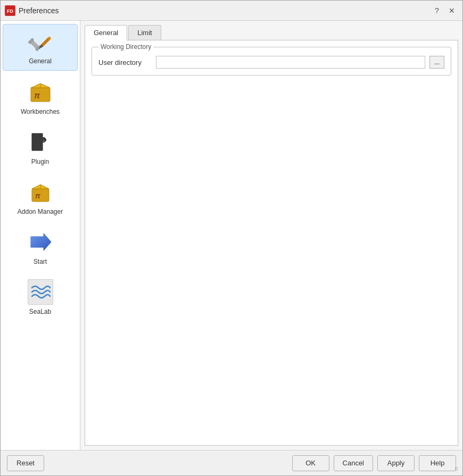 The image size is (463, 476). What do you see at coordinates (40, 147) in the screenshot?
I see `sidebar-item-plugin: Plugin` at bounding box center [40, 147].